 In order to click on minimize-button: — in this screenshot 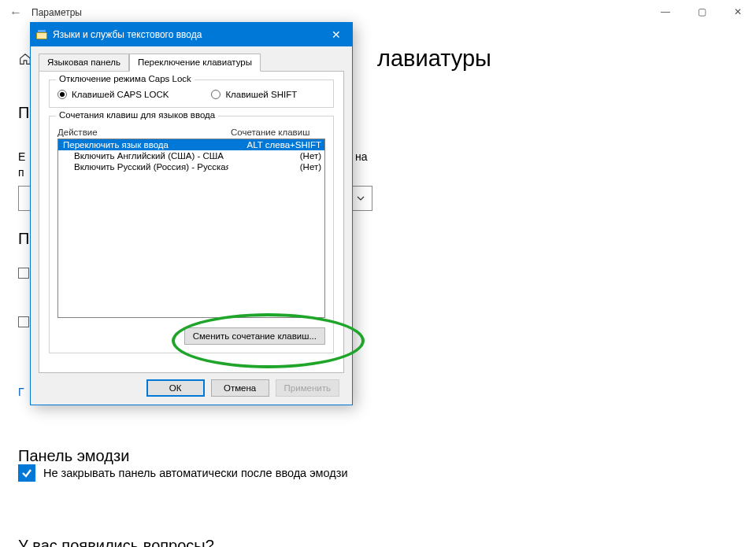, I will do `click(665, 12)`.